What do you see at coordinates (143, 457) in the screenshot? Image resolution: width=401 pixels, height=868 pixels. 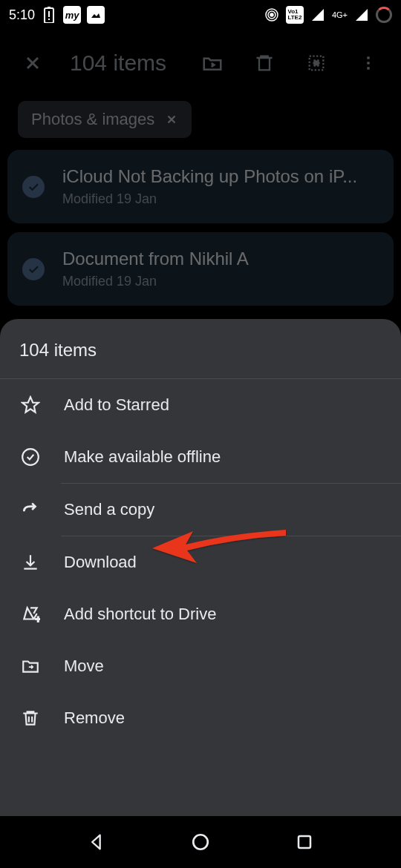 I see `menu-label: Make available offline` at bounding box center [143, 457].